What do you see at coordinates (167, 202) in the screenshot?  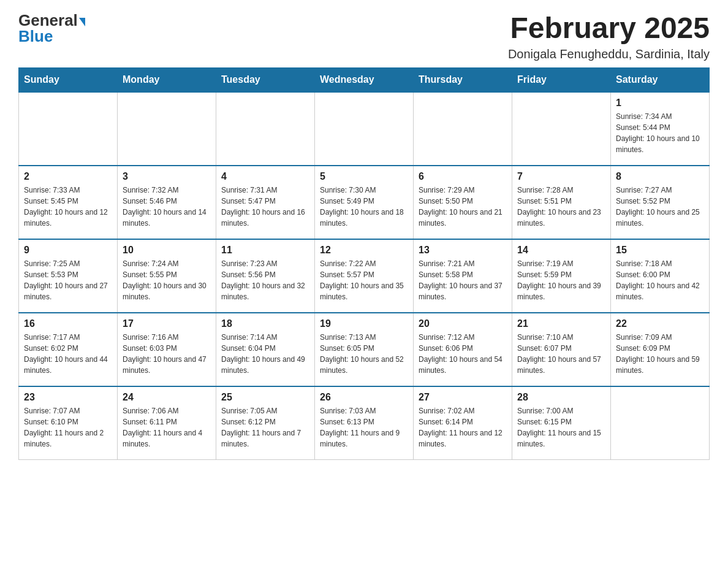 I see `table-row: 3Sunrise: 7:32 AMSunset: 5:46 PMDaylight…` at bounding box center [167, 202].